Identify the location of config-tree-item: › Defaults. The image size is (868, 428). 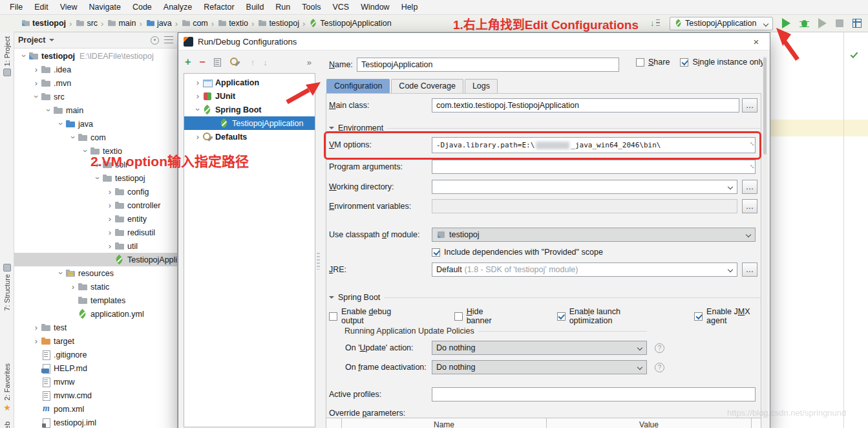
(249, 137).